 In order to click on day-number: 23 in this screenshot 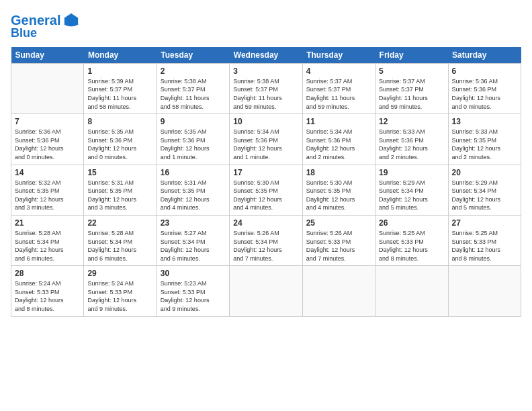, I will do `click(193, 223)`.